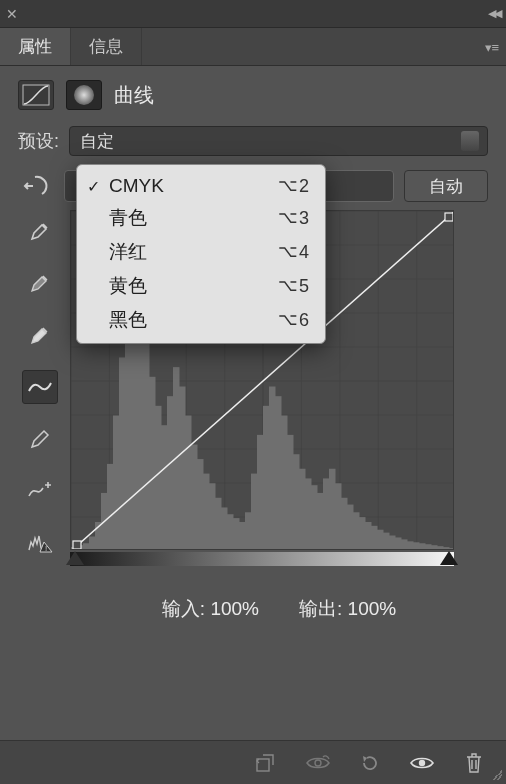 Image resolution: width=506 pixels, height=784 pixels. Describe the element at coordinates (134, 96) in the screenshot. I see `adjustment-title: 曲线` at that location.